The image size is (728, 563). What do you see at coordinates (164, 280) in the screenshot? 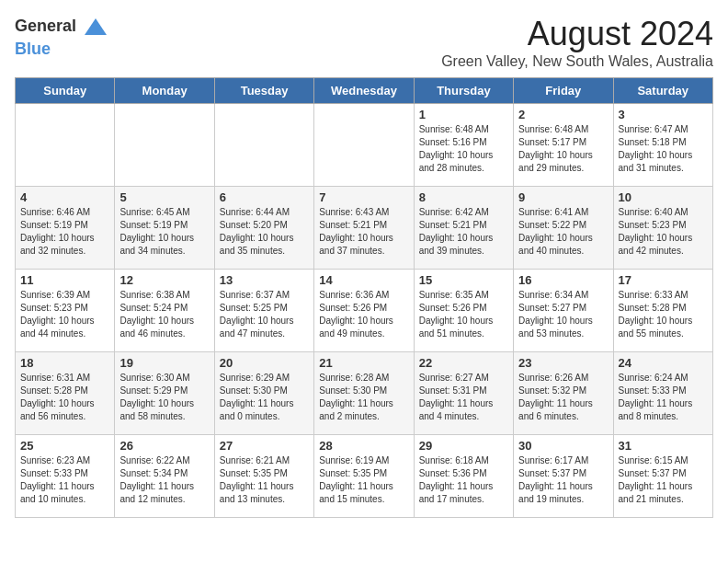
I see `day-number: 12` at bounding box center [164, 280].